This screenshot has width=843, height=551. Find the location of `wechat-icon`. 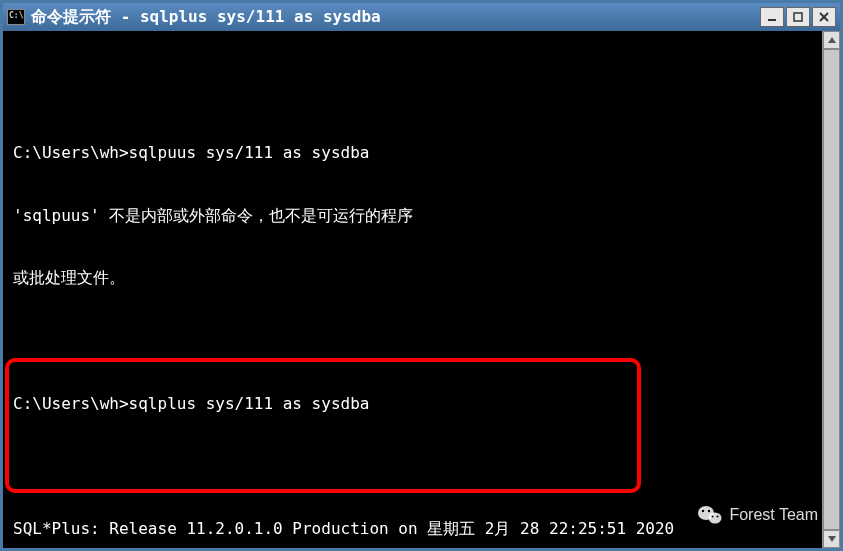

wechat-icon is located at coordinates (710, 515).